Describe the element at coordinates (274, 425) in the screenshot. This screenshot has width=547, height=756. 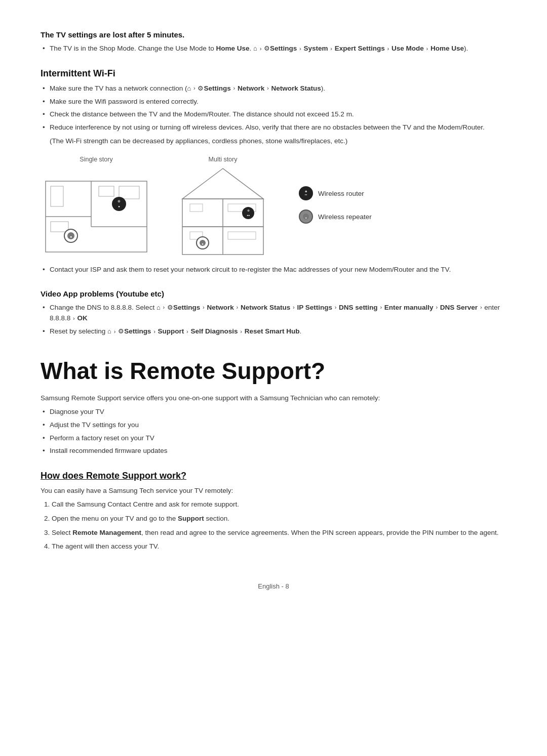
I see `remote-support-bullet2: Adjust the TV settings for you` at that location.